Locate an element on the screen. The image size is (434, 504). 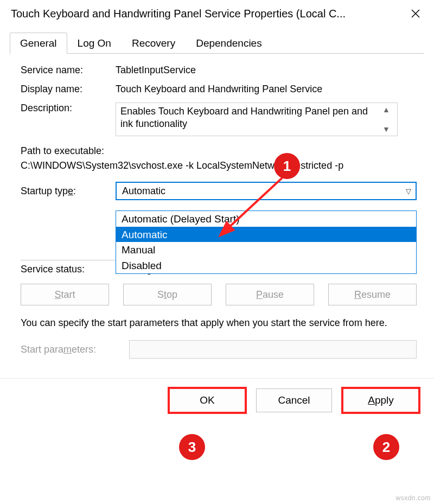
tab-general: General is located at coordinates (39, 43).